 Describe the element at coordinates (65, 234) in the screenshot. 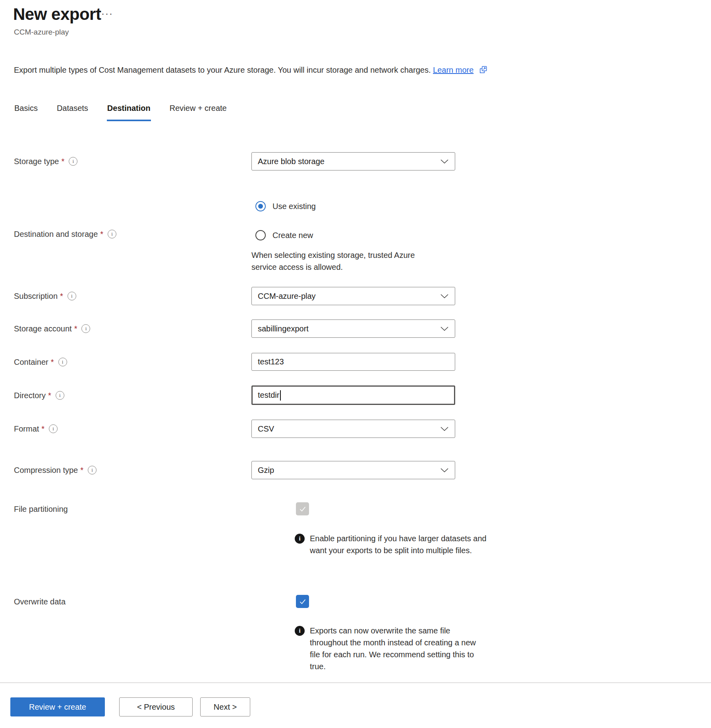

I see `destination-storage-label: Destination and storage * i` at that location.